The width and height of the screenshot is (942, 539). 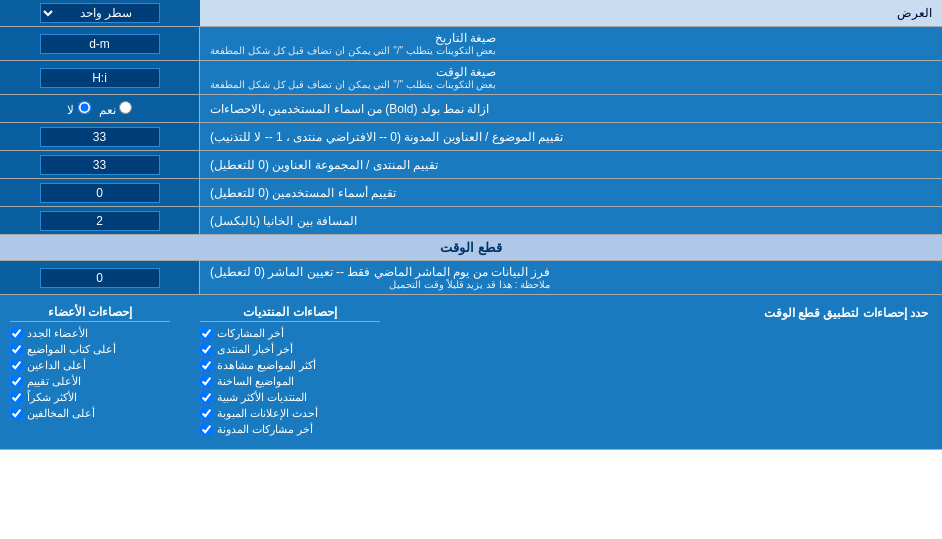 I want to click on spacing-input-wrapper, so click(x=100, y=220).